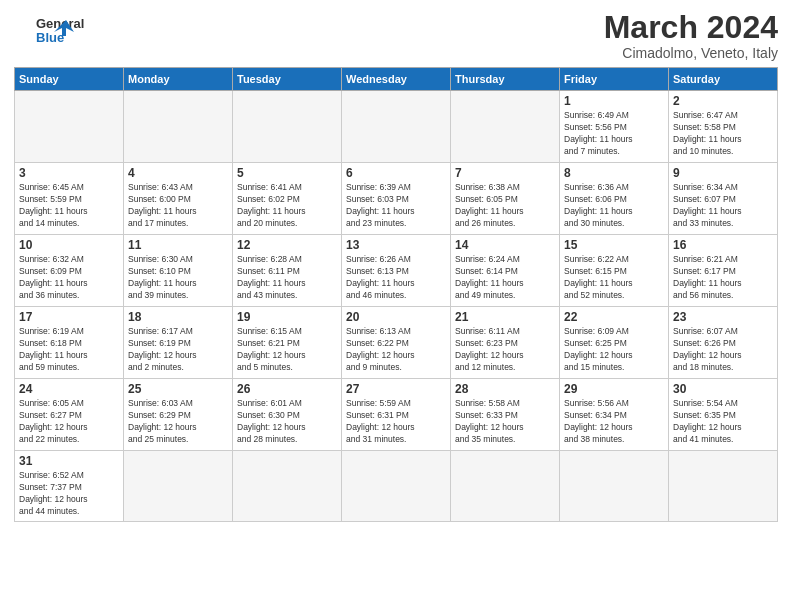 The width and height of the screenshot is (792, 612). I want to click on table-row: 12Sunrise: 6:28 AM Sunset: 6:11 PM Dayli…, so click(288, 271).